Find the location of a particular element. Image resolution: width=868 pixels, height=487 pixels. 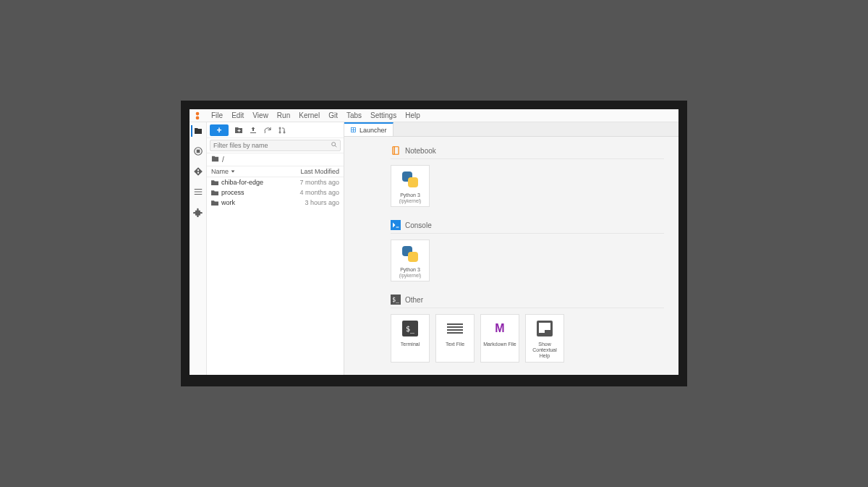

contextual-help-icon is located at coordinates (545, 329).